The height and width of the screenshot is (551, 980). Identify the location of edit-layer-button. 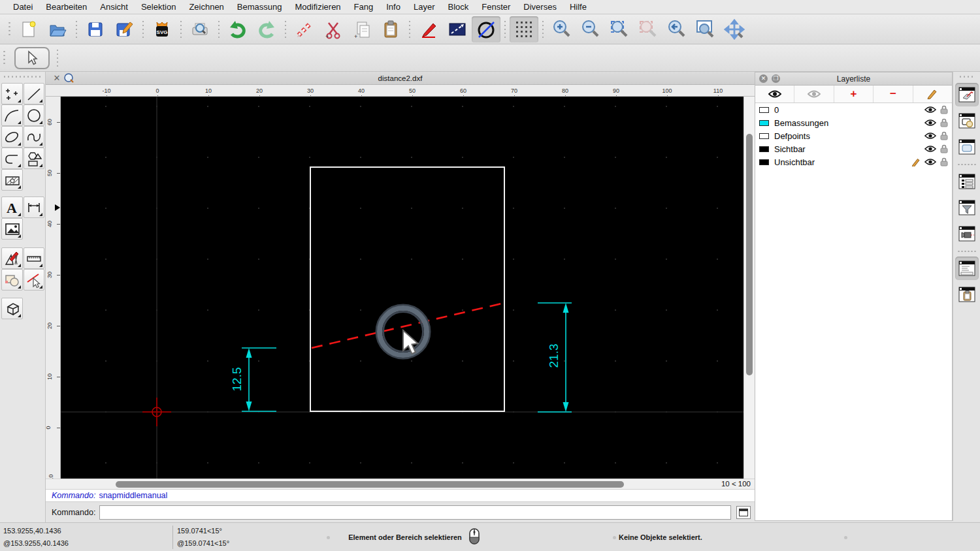
(933, 94).